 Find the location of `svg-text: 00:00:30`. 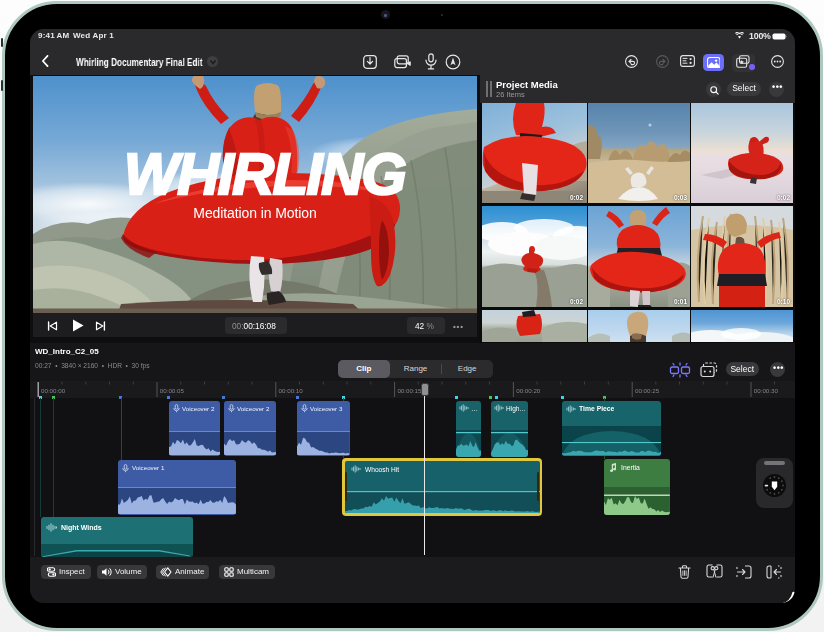

svg-text: 00:00:30 is located at coordinates (766, 390).